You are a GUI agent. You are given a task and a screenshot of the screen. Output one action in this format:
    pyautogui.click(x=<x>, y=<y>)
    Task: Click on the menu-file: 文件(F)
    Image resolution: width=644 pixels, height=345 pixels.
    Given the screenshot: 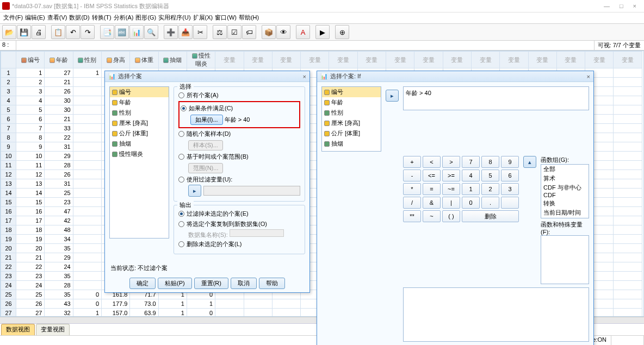 What is the action you would take?
    pyautogui.click(x=13, y=18)
    